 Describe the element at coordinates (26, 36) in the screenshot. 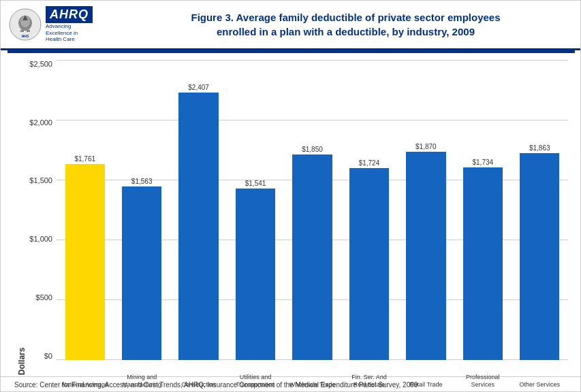

I see `svg-text: HHS` at that location.